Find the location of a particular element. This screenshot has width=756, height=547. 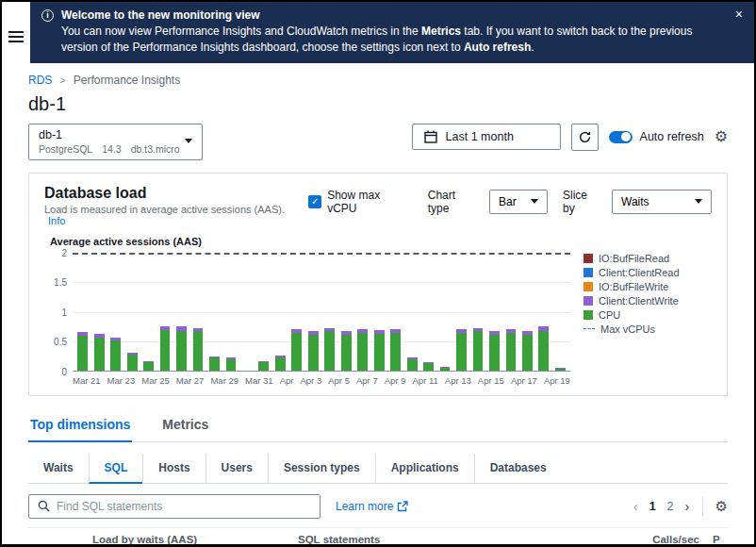

refresh-button is located at coordinates (584, 138).